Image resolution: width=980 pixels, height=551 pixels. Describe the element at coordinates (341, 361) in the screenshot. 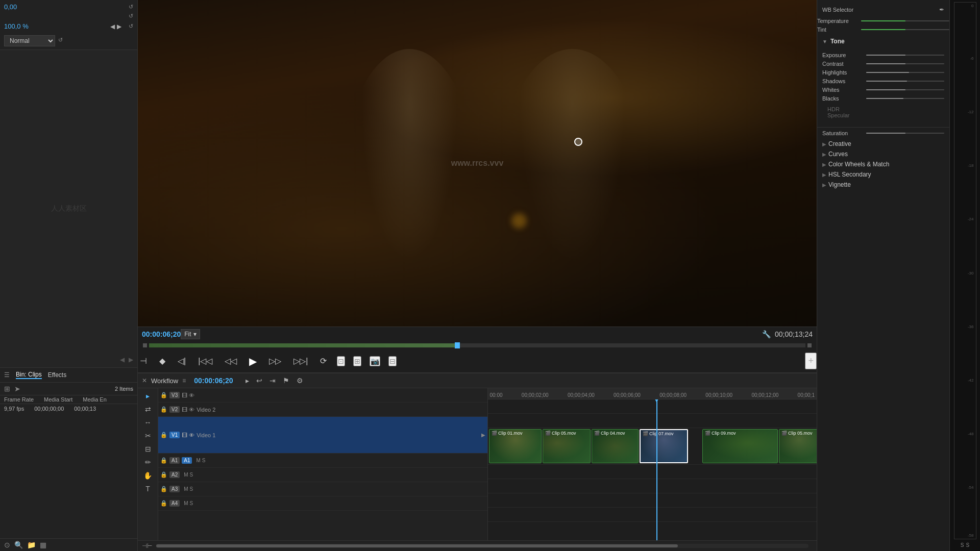

I see `btn-camera: ⊡` at that location.